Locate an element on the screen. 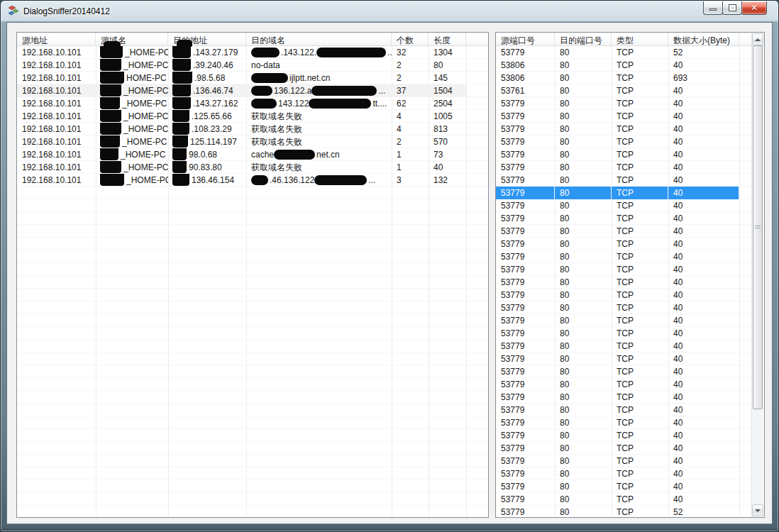 Image resolution: width=779 pixels, height=532 pixels. cell-text: 获取域名失败 is located at coordinates (277, 142).